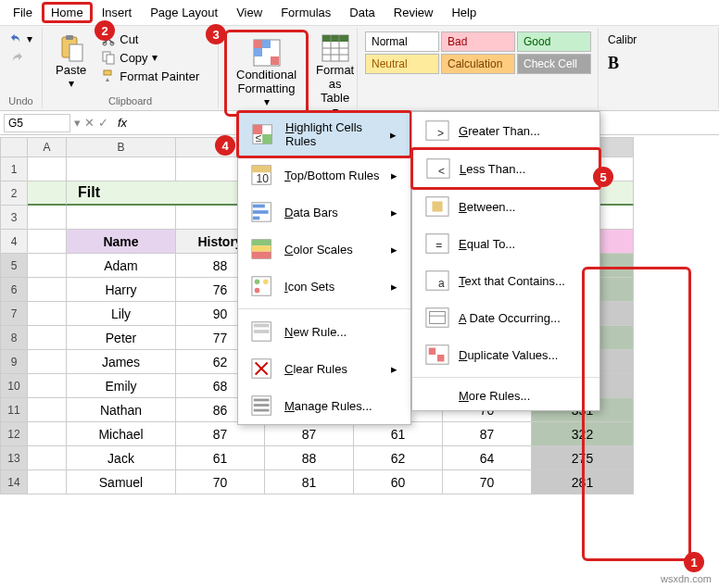 This screenshot has width=719, height=588. What do you see at coordinates (14, 194) in the screenshot?
I see `row-header-2: 2` at bounding box center [14, 194].